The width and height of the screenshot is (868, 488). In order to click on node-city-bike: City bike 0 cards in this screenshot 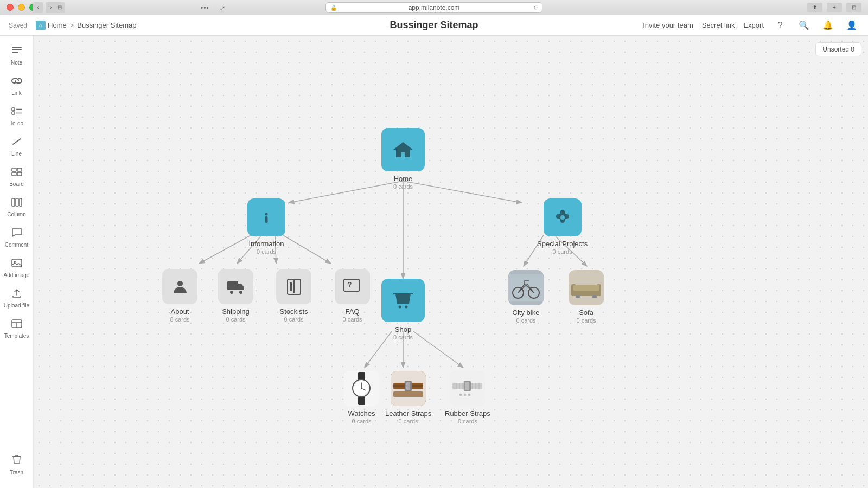, I will do `click(526, 297)`.